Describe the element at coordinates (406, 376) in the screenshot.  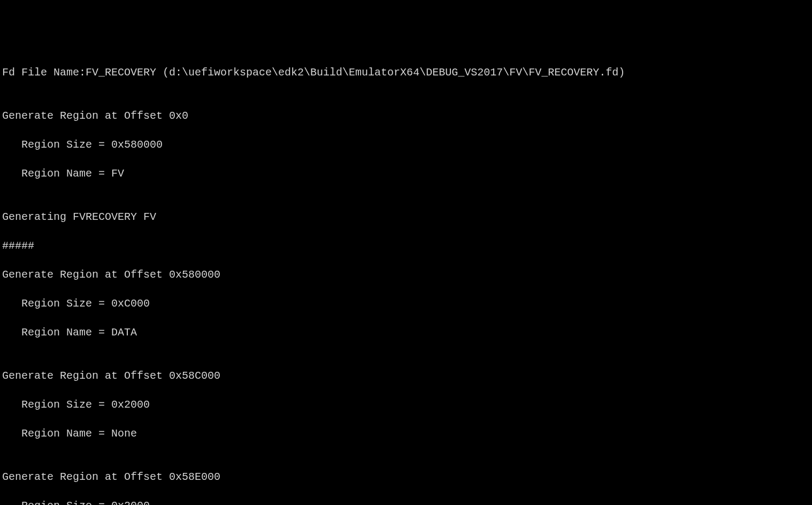
I see `terminal-output-line: Generate Region at Offset 0x58C000` at that location.